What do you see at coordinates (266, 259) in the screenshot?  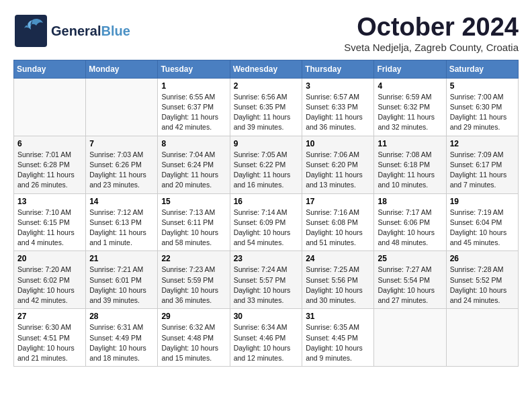 I see `day-number: 23` at bounding box center [266, 259].